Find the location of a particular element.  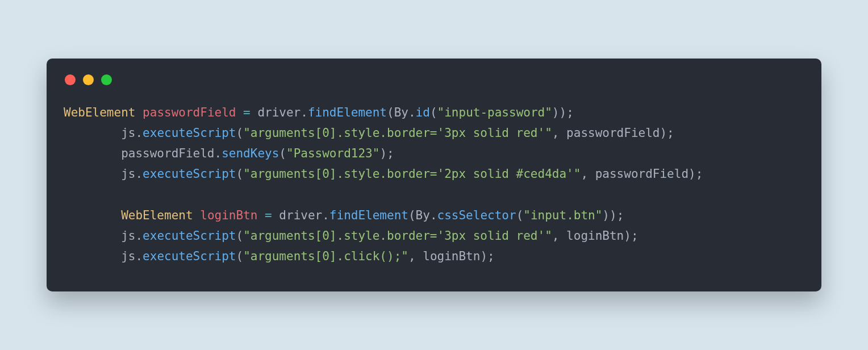

code-line-6: WebElement loginBtn = driver.findElement… is located at coordinates (344, 215).